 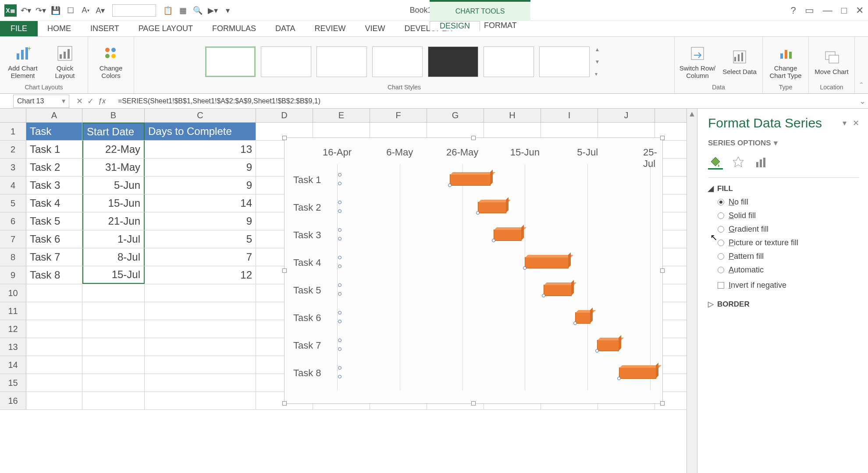 What do you see at coordinates (844, 123) in the screenshot?
I see `pane-options-button: ▾` at bounding box center [844, 123].